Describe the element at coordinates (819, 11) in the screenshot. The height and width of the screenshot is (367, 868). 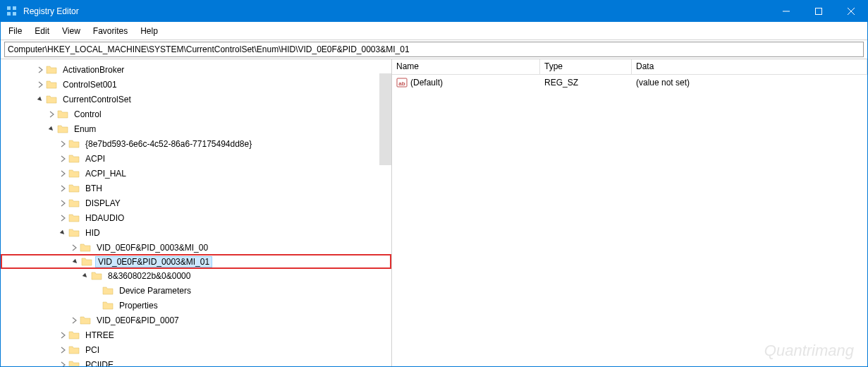
I see `maximize-icon` at that location.